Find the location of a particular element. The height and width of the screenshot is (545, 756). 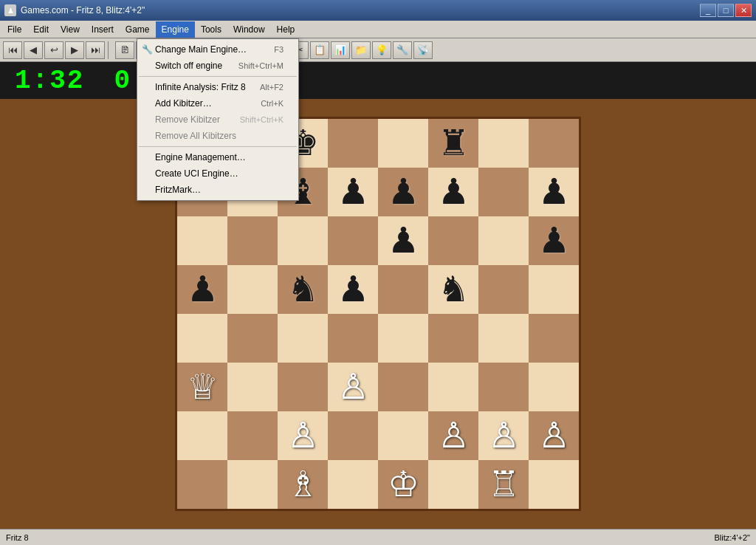

cell-7-6: ♖ is located at coordinates (504, 484).